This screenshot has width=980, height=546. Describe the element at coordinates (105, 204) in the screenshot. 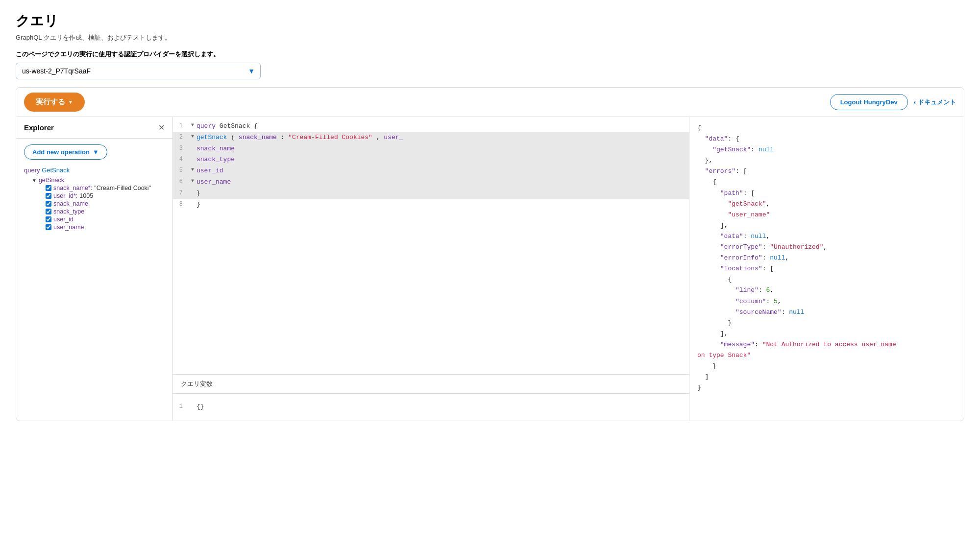

I see `list-item: snack_name` at that location.